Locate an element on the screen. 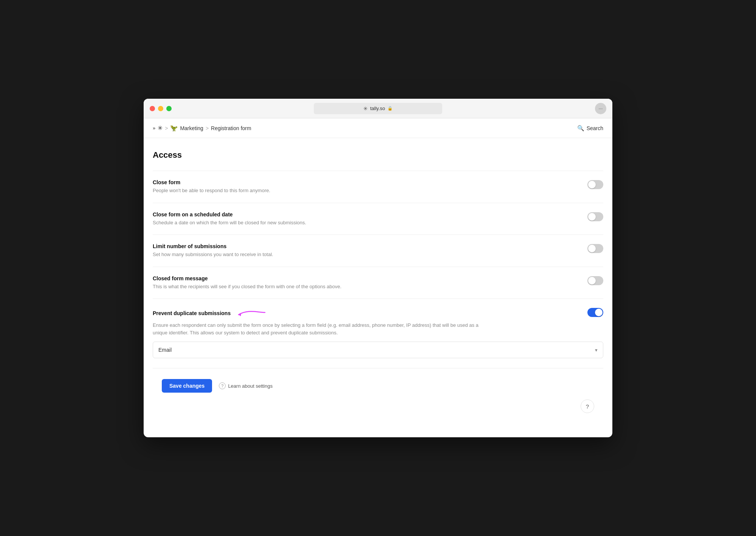  breadcrumb-current: Registration form is located at coordinates (231, 128).